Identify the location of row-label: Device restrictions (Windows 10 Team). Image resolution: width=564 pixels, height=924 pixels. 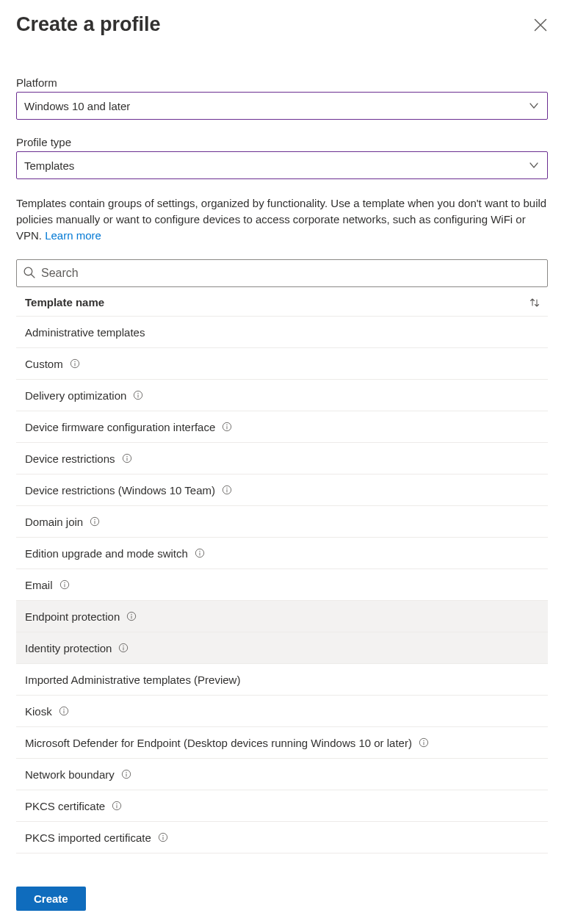
(120, 491).